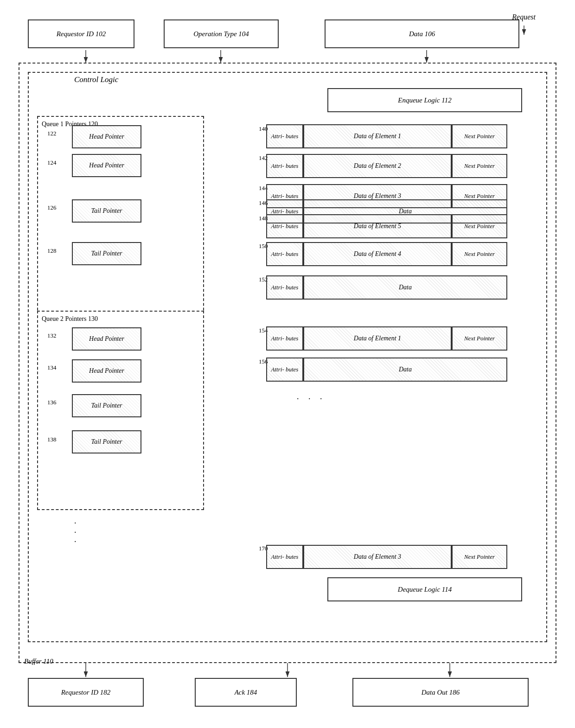  I want to click on num-132: 132, so click(52, 336).